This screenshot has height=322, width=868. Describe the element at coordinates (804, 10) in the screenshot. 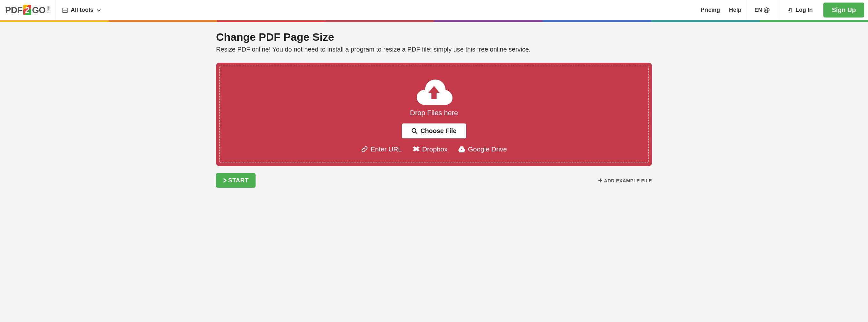

I see `login-label: Log In` at that location.